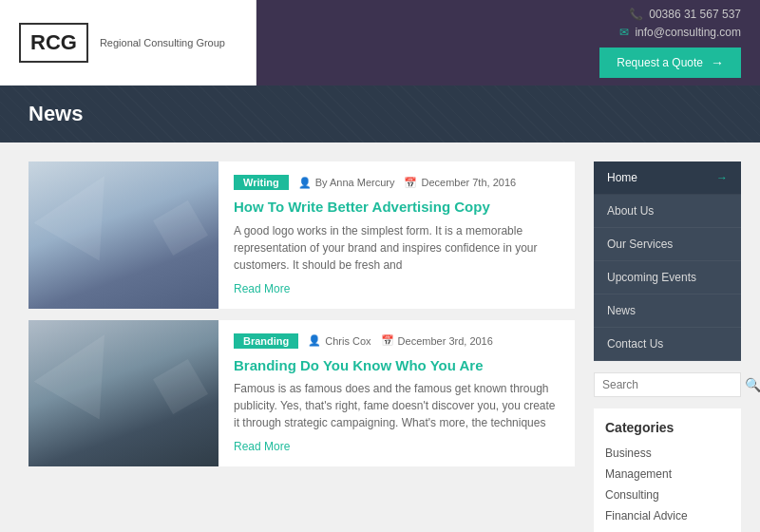 The height and width of the screenshot is (532, 760). I want to click on article-body: Writing 👤 By Anna Mercury 📅 December 7th…, so click(397, 236).